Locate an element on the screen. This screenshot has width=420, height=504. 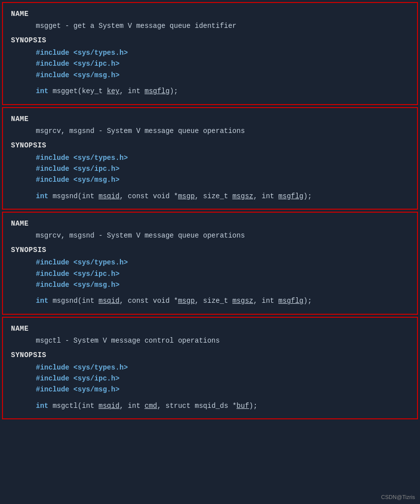
func-name-4: msgctl(int is located at coordinates (76, 406).